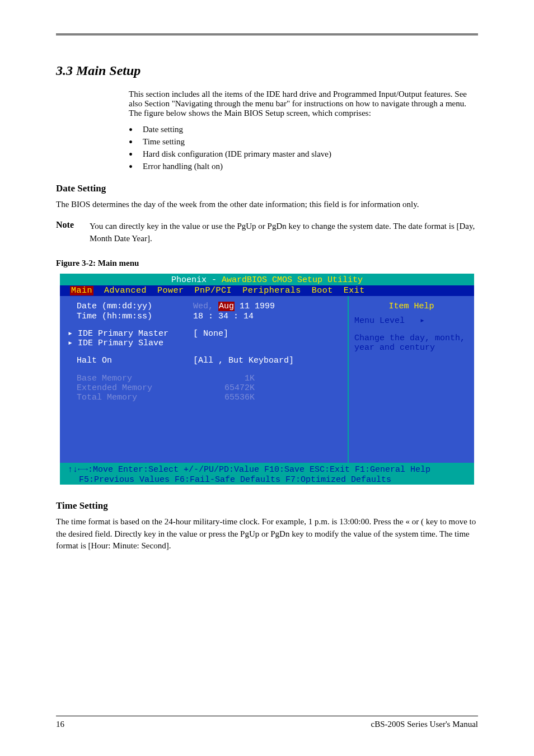 This screenshot has height=756, width=534. I want to click on bios-title-hl: A, so click(224, 280).